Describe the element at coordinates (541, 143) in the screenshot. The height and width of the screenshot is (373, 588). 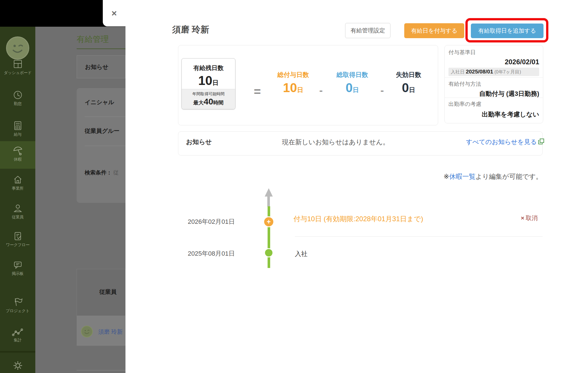
I see `external-window-icon` at that location.